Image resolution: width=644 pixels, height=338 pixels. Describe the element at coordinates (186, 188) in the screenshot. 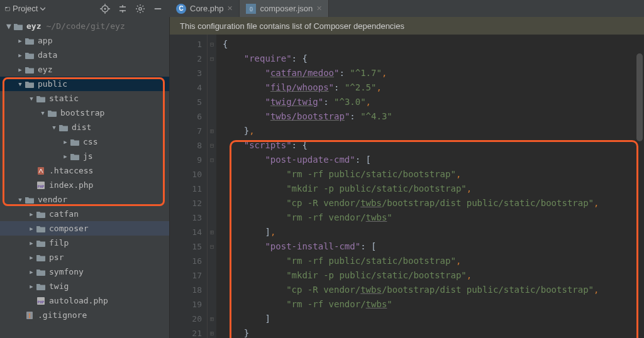

I see `line-number: 11` at that location.